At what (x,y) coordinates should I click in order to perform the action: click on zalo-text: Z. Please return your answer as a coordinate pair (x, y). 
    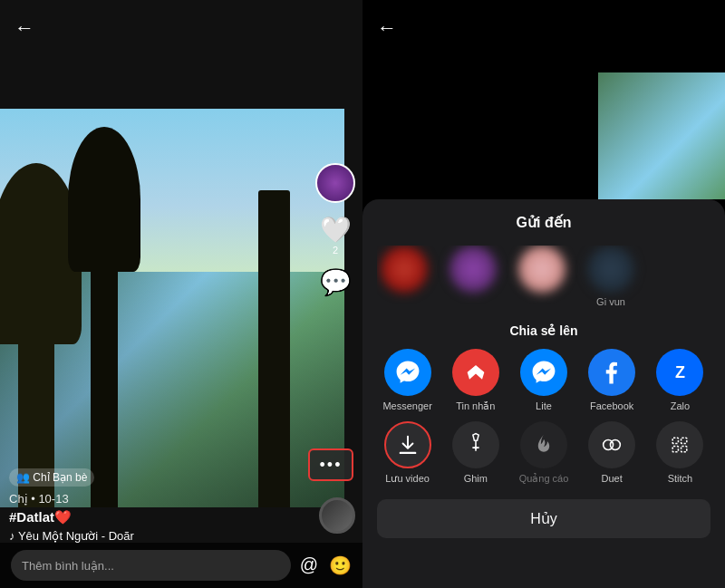
    Looking at the image, I should click on (680, 373).